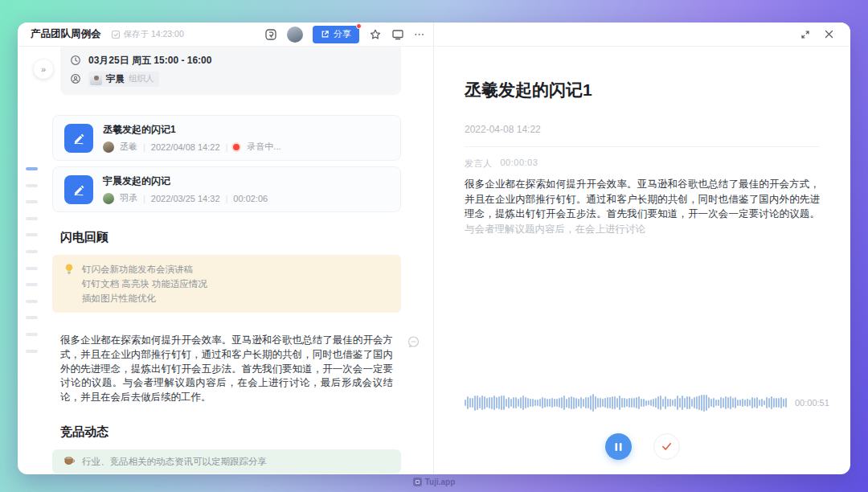 The image size is (868, 492). Describe the element at coordinates (805, 35) in the screenshot. I see `expand-button` at that location.